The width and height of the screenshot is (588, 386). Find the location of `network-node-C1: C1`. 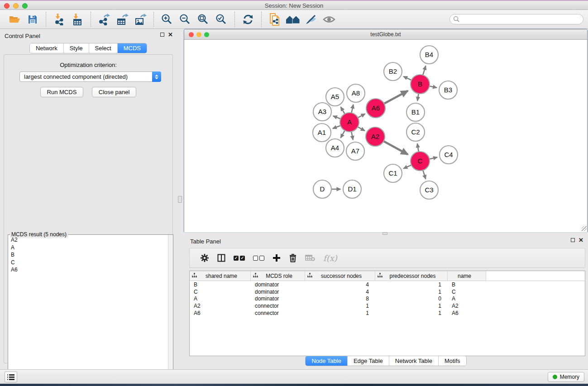

network-node-C1: C1 is located at coordinates (393, 173).